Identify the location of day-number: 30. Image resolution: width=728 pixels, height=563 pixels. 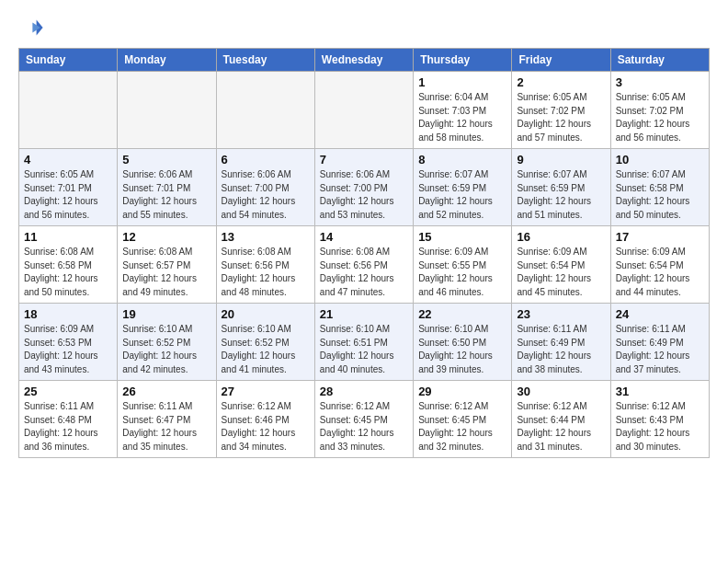
(561, 392).